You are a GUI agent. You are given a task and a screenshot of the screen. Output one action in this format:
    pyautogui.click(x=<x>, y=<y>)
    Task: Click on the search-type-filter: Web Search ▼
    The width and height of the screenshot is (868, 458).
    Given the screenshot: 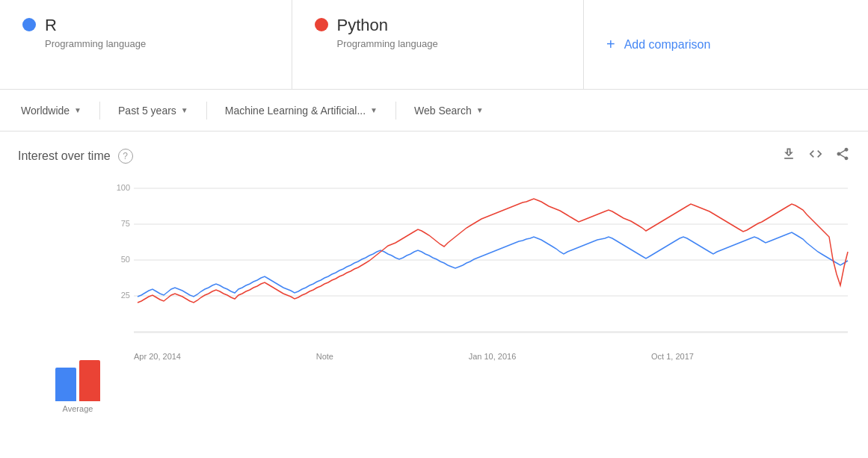 What is the action you would take?
    pyautogui.click(x=449, y=111)
    